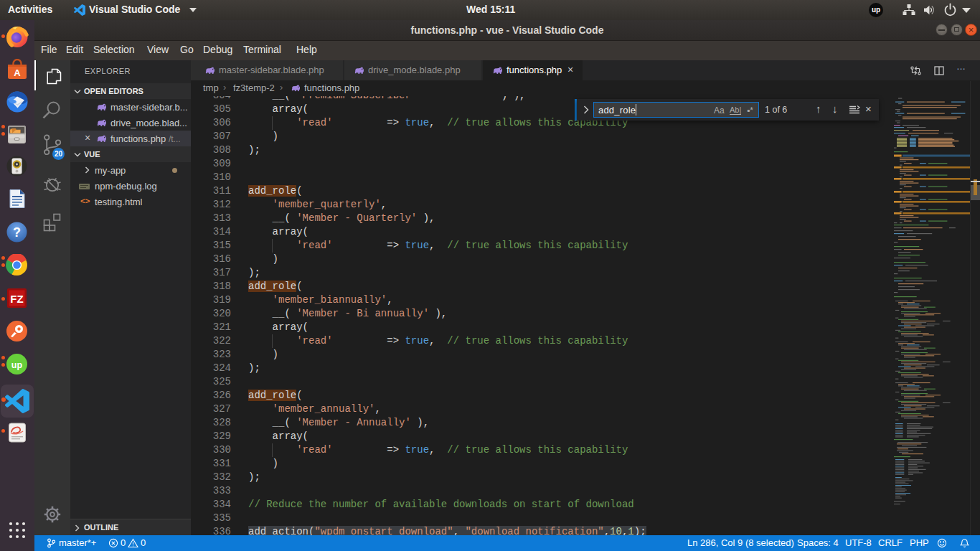 The width and height of the screenshot is (980, 551). What do you see at coordinates (17, 73) in the screenshot?
I see `svg-text: A` at bounding box center [17, 73].